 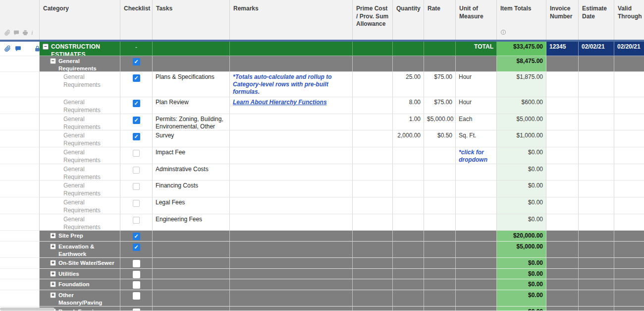 What do you see at coordinates (137, 189) in the screenshot?
I see `cell-checklist` at bounding box center [137, 189].